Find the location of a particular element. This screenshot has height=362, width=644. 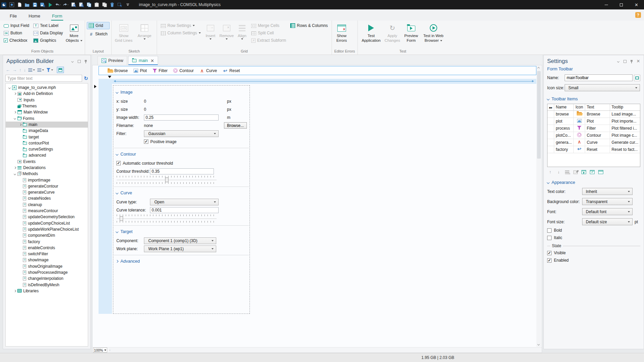

tree-item-cleanup: cleanup is located at coordinates (47, 205).